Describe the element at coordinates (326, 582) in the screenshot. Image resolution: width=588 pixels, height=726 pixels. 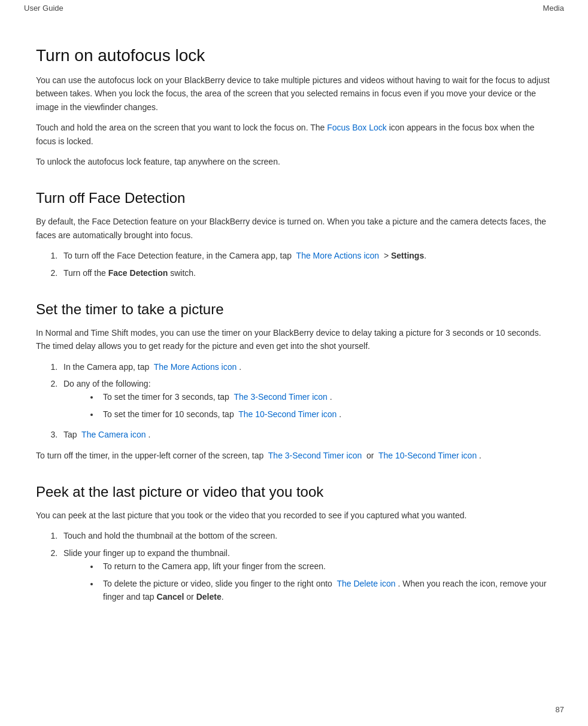
I see `peek-bullets: To return to the Camera app, lift your f…` at that location.